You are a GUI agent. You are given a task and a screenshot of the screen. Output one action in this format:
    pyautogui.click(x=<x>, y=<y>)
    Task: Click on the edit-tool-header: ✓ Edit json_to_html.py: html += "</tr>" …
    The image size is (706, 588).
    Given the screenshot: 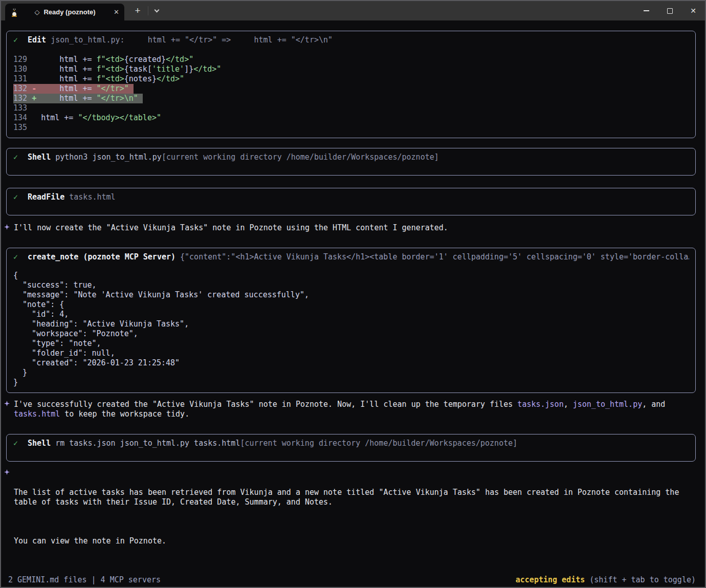 What is the action you would take?
    pyautogui.click(x=351, y=40)
    